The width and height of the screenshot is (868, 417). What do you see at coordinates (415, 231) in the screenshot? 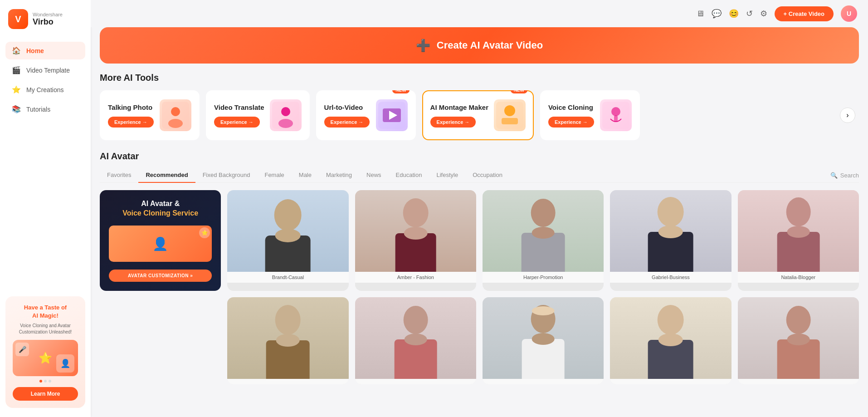
I see `avatar-image-amber` at bounding box center [415, 231].